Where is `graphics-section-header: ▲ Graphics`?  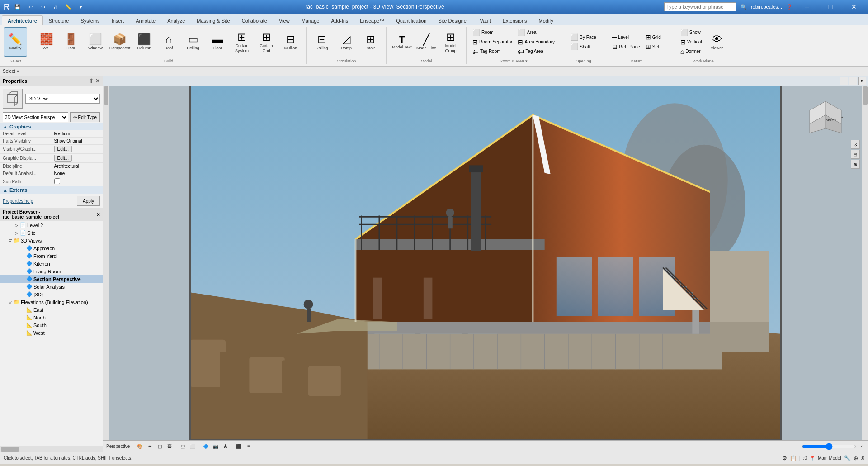
graphics-section-header: ▲ Graphics is located at coordinates (52, 127).